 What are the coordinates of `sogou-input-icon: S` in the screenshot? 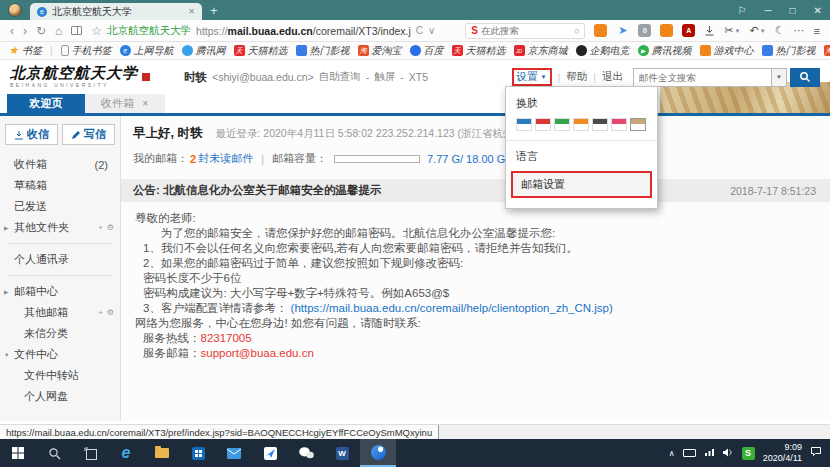 It's located at (748, 454).